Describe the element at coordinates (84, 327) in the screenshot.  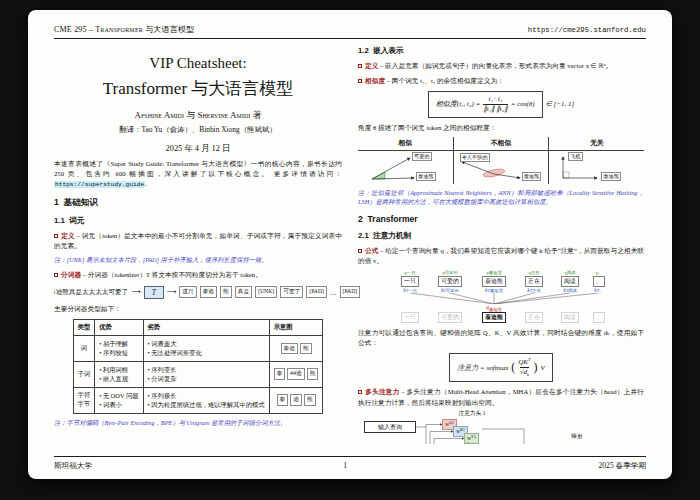
I see `col-header-type: 类型` at that location.